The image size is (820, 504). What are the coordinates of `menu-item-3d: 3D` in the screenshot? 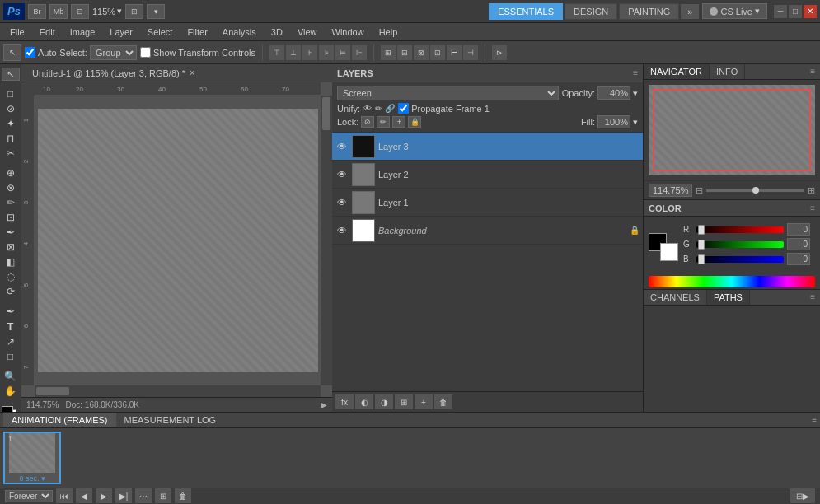 It's located at (277, 32).